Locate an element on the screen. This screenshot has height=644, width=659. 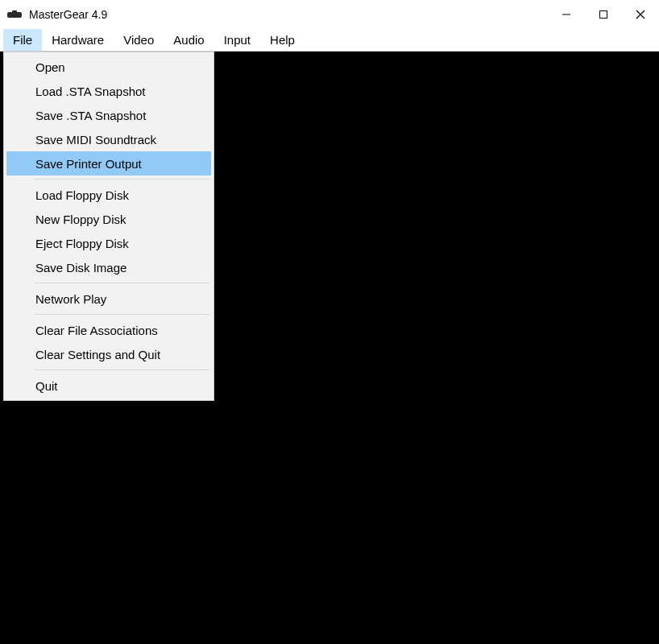
menu-video: Video is located at coordinates (139, 40).